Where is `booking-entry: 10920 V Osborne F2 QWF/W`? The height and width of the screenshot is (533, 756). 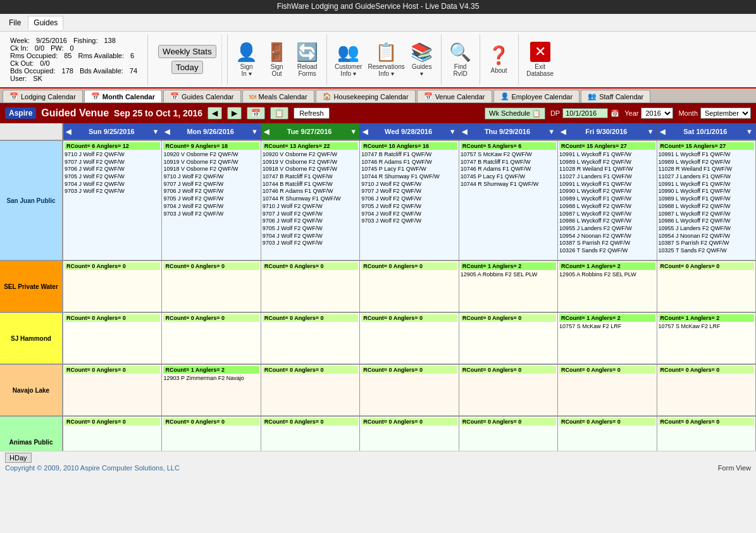
booking-entry: 10920 V Osborne F2 QWF/W is located at coordinates (310, 155).